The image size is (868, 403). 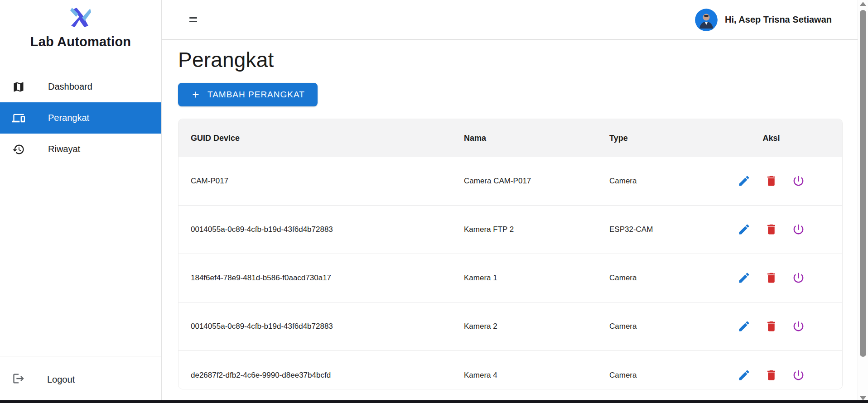 I want to click on logout-label: Logout, so click(x=61, y=379).